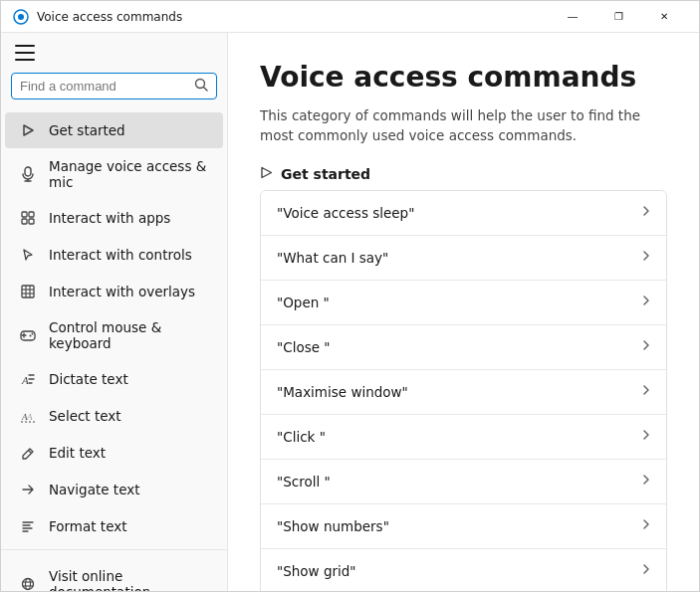 This screenshot has width=700, height=592. I want to click on sidebar-item-label: Interact with overlays, so click(121, 292).